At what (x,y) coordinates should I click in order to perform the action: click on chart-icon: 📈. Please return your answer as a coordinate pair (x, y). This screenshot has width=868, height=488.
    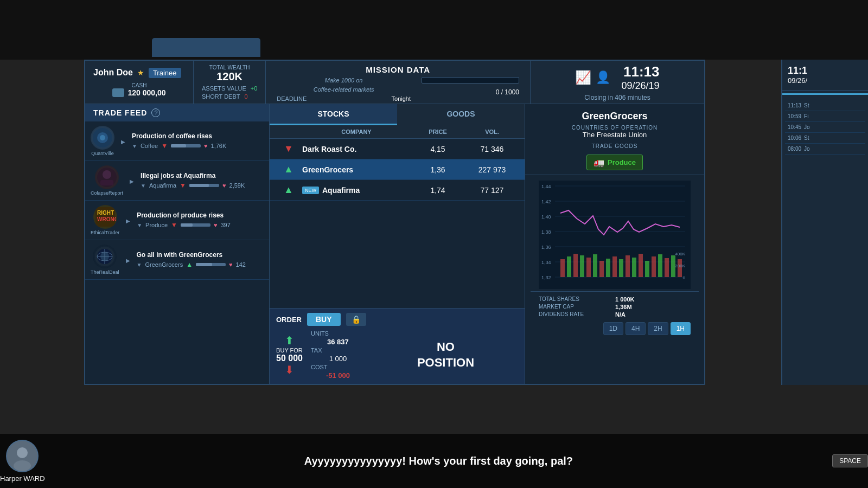
    Looking at the image, I should click on (583, 78).